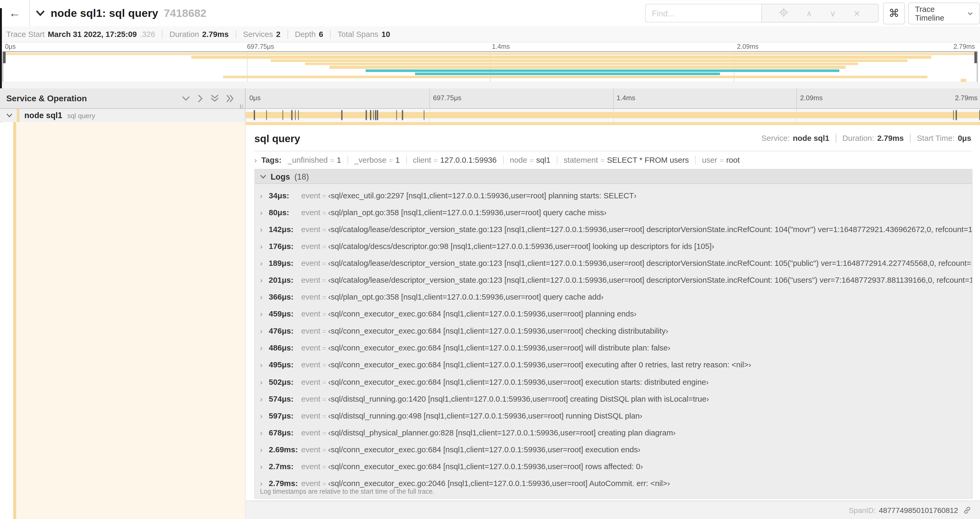 The image size is (980, 519). Describe the element at coordinates (613, 331) in the screenshot. I see `log-row: › 476μs: event = ‹sql/conn_executor_exec…` at that location.